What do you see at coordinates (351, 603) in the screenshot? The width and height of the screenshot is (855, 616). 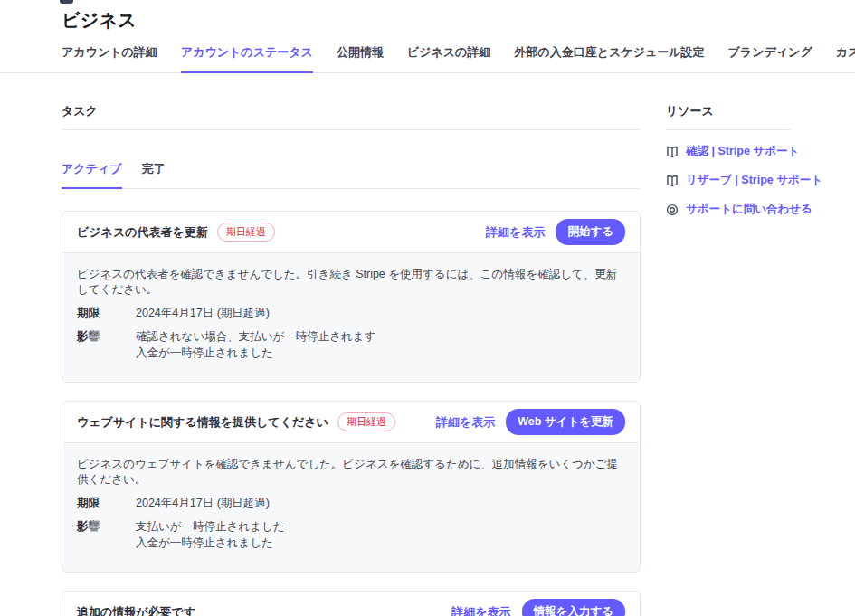 I see `task-card-additional-info: 追加の情報が必要です 詳細を表示 情報を入力する 日本国内のビジネスは、決済を処…` at bounding box center [351, 603].